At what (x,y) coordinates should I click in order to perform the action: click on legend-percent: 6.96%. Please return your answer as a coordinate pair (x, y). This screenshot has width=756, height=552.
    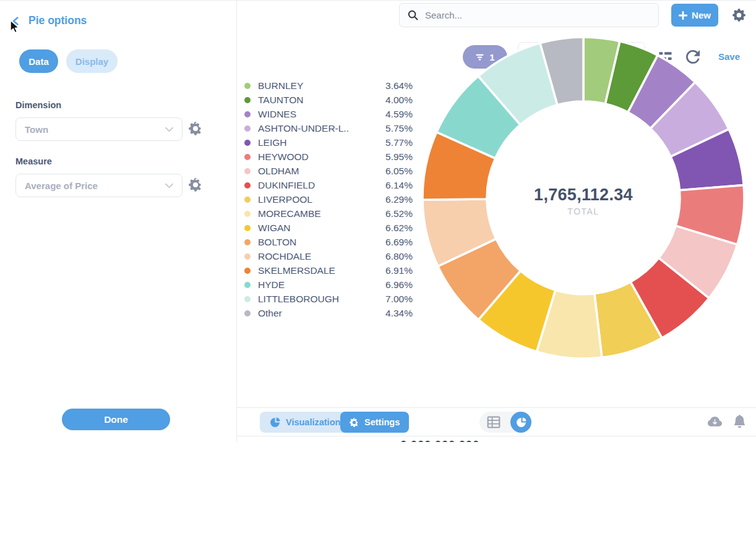
    Looking at the image, I should click on (394, 285).